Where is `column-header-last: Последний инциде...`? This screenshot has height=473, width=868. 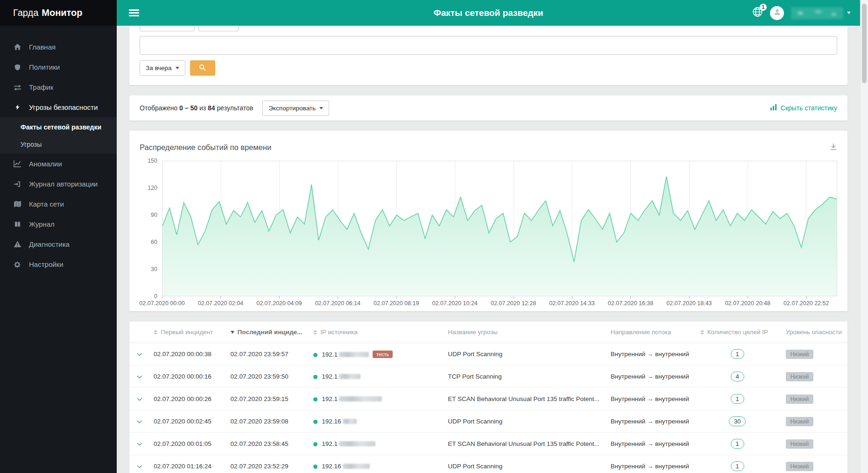
column-header-last: Последний инциде... is located at coordinates (267, 332).